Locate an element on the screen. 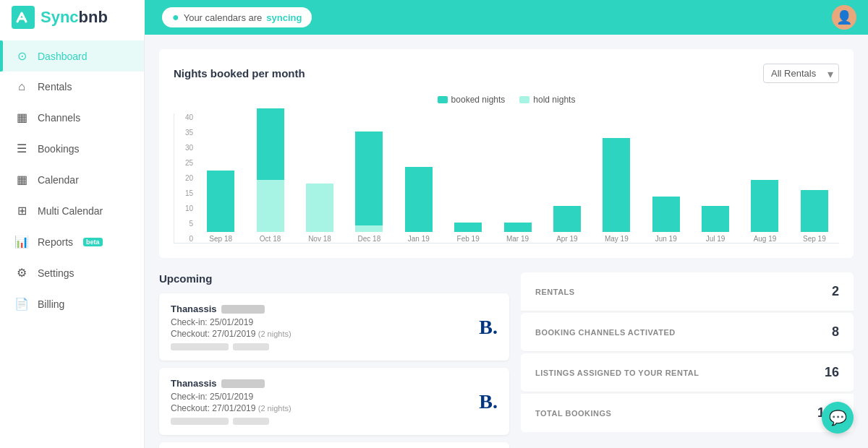 This screenshot has height=448, width=868. sidebar-item-billing: 📄 Billing is located at coordinates (72, 303).